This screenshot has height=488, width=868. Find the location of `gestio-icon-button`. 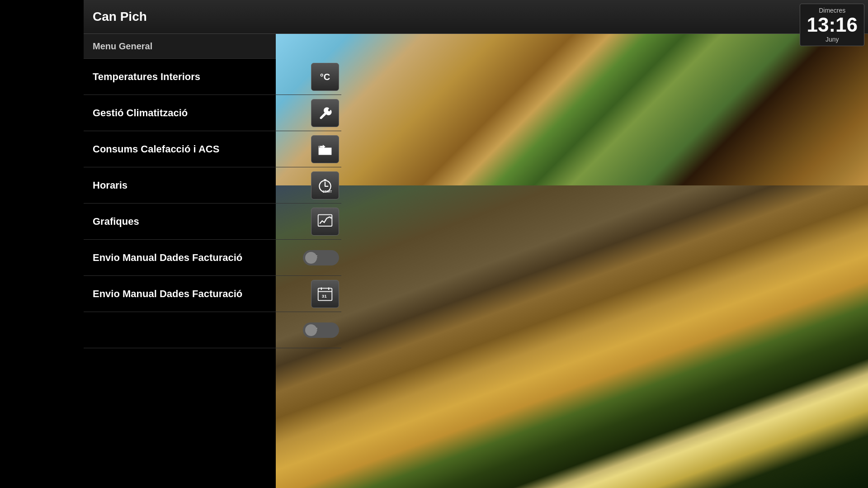

gestio-icon-button is located at coordinates (325, 113).